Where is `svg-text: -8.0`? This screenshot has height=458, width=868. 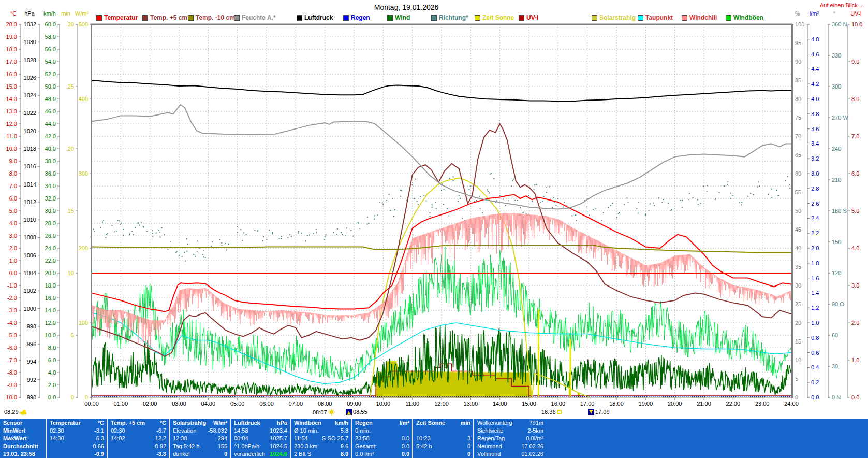
svg-text: -8.0 is located at coordinates (12, 373).